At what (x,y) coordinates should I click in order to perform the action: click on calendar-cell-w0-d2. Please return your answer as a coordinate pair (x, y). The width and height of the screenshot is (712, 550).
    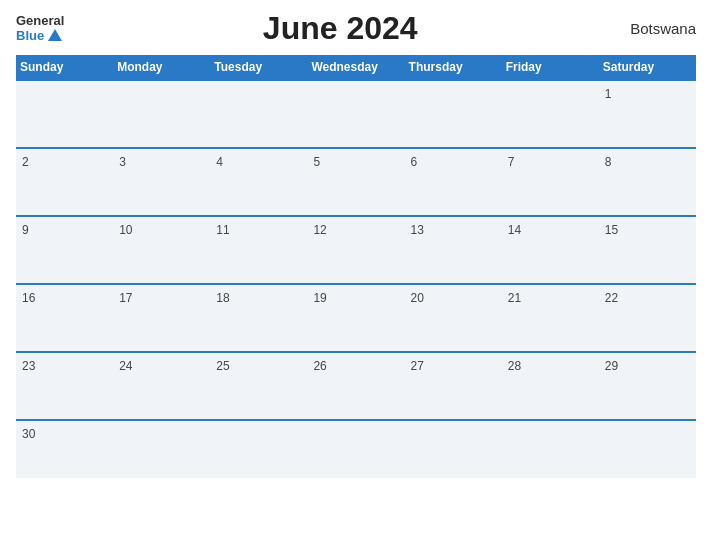
    Looking at the image, I should click on (258, 114).